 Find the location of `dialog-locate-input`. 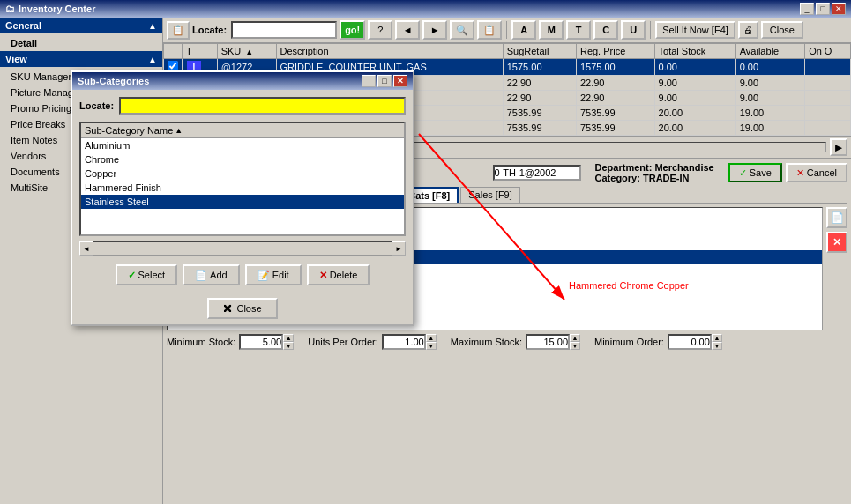

dialog-locate-input is located at coordinates (263, 106).